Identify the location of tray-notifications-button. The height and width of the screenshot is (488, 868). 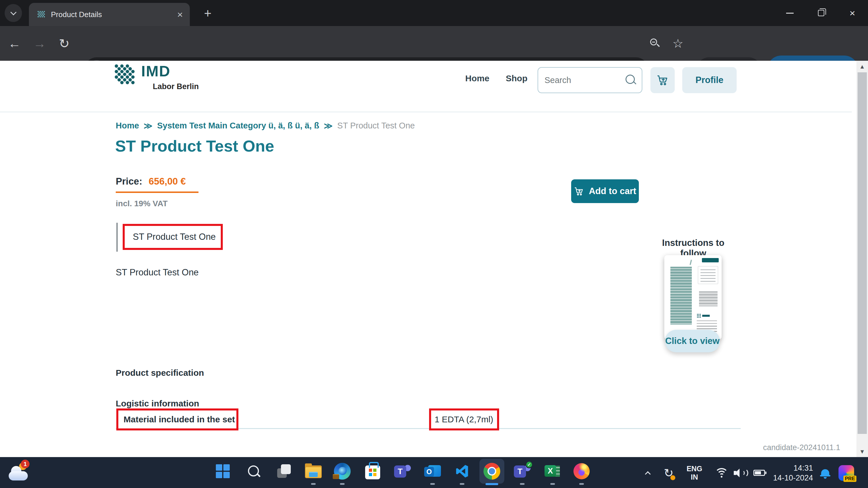
(825, 473).